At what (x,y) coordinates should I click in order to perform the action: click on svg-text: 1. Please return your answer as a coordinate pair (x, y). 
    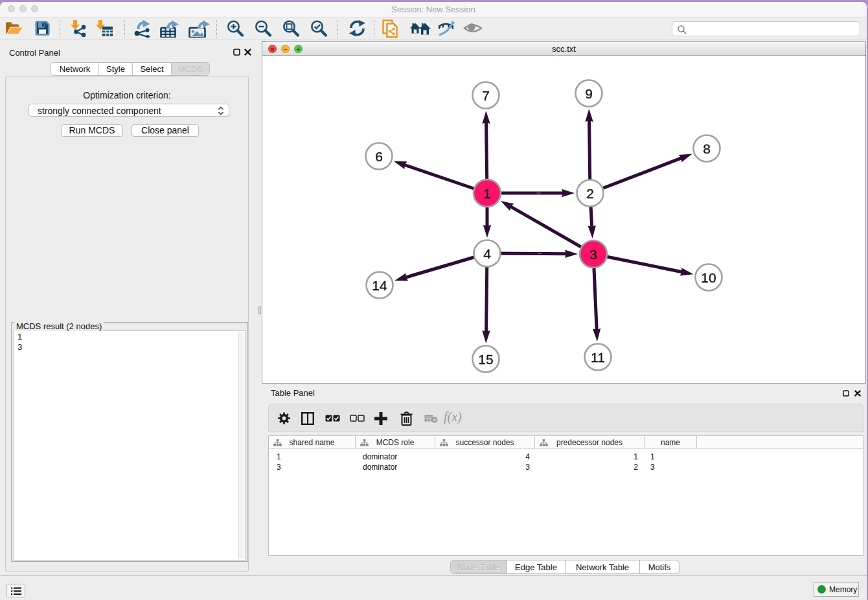
    Looking at the image, I should click on (487, 193).